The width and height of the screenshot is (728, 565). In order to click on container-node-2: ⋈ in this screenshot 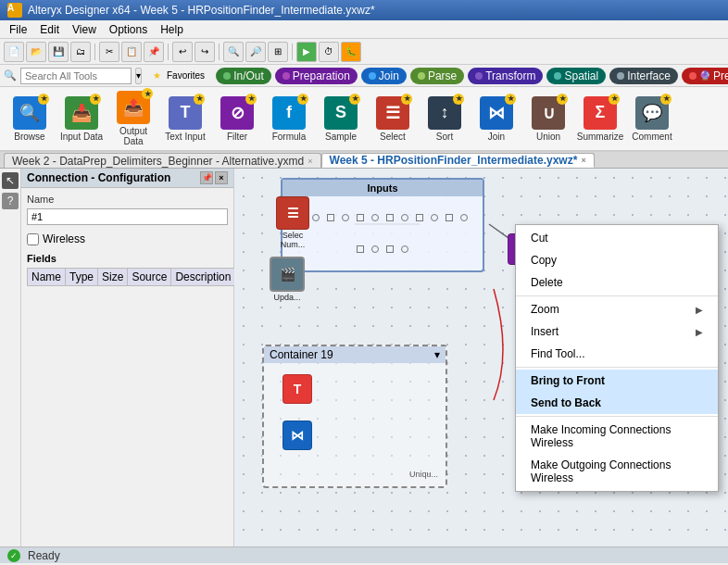, I will do `click(297, 435)`.